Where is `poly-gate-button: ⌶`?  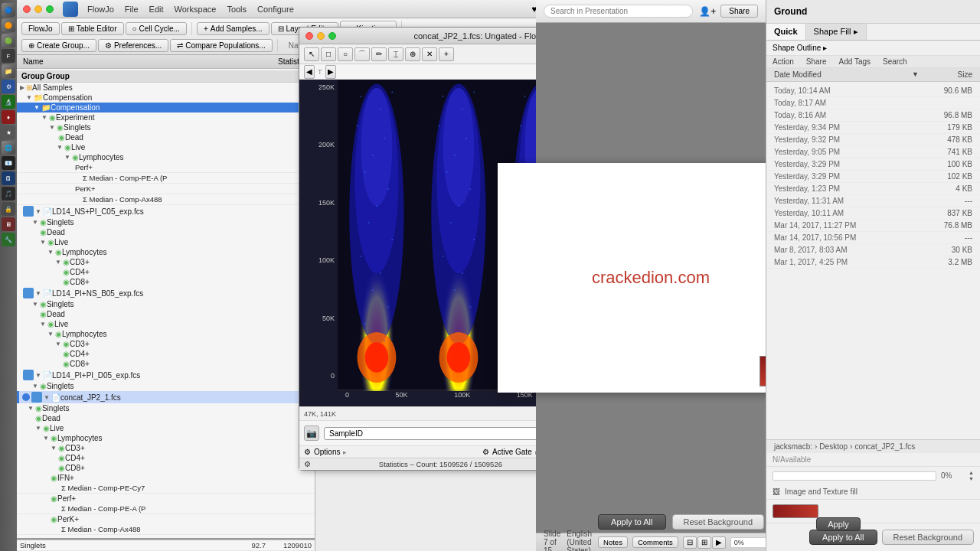
poly-gate-button: ⌶ is located at coordinates (396, 54).